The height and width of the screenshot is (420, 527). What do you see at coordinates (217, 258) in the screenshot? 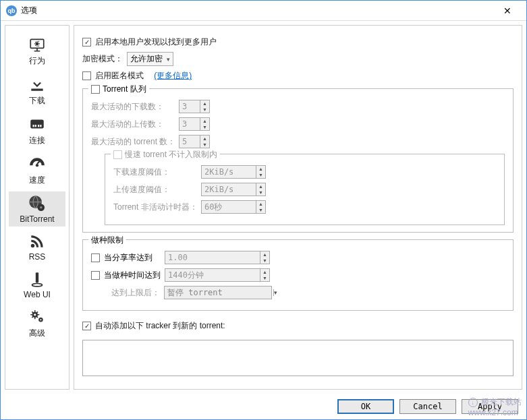
I see `ratio-spin: ▲▼` at bounding box center [217, 258].